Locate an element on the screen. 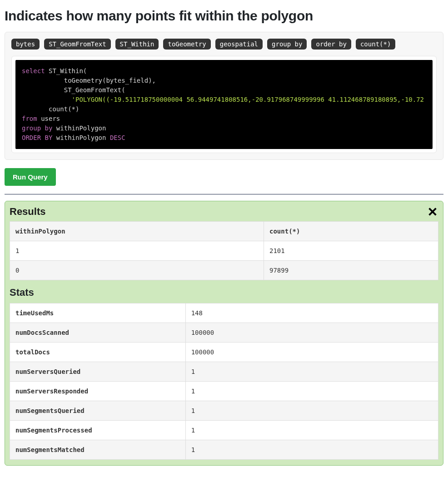  table-row: totalDocs100000 is located at coordinates (224, 353).